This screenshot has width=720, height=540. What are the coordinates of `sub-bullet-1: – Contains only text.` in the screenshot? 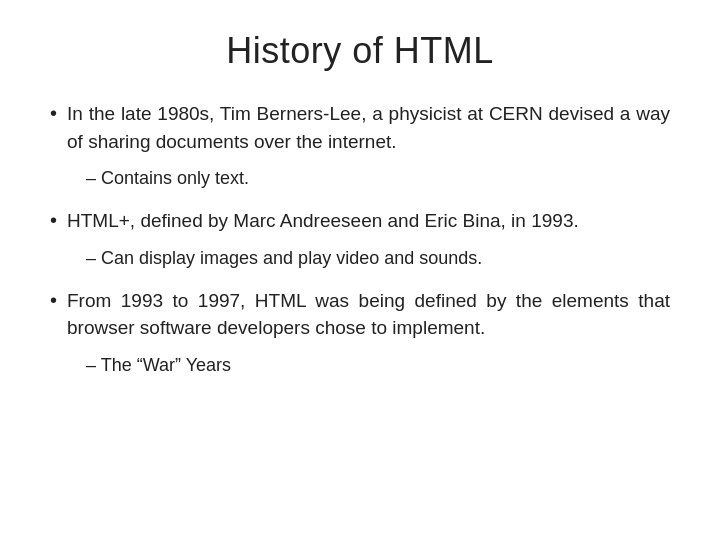 It's located at (378, 178).